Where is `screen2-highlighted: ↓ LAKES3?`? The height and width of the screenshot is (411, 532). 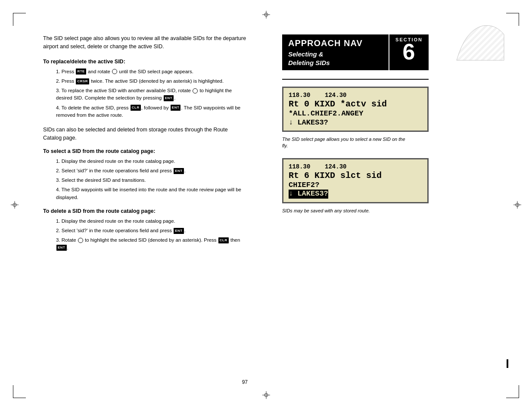
screen2-highlighted: ↓ LAKES3? is located at coordinates (308, 194).